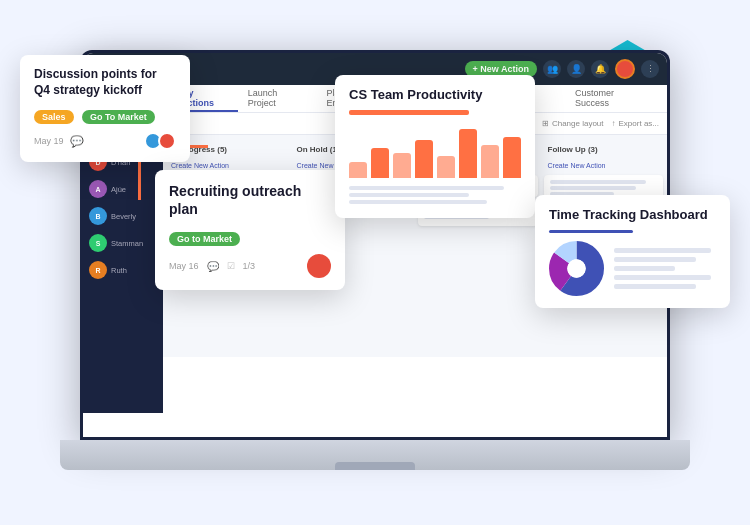 Image resolution: width=750 pixels, height=525 pixels. What do you see at coordinates (632, 214) in the screenshot?
I see `time-title: Time Tracking Dashboard` at bounding box center [632, 214].